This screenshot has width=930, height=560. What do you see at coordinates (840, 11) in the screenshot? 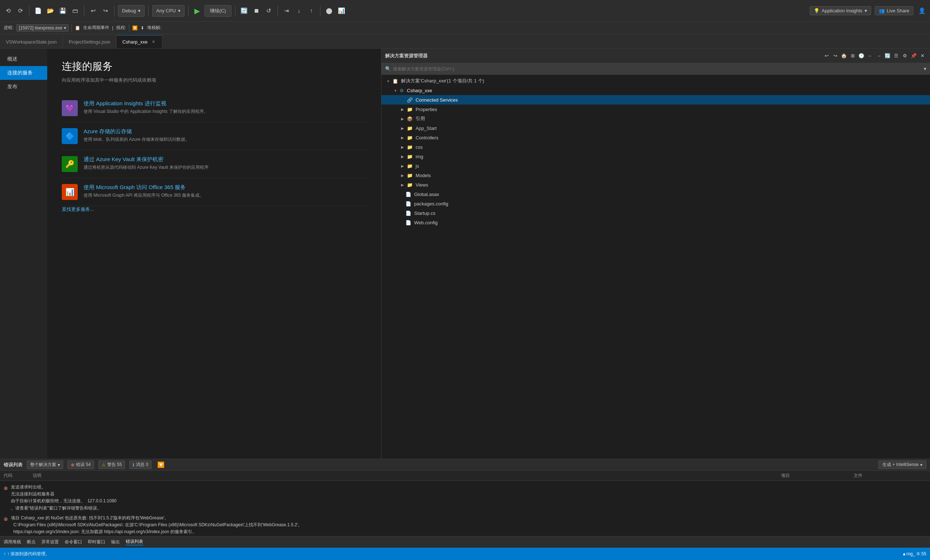
I see `app-insights-button: 💡 Application Insights ▾` at bounding box center [840, 11].